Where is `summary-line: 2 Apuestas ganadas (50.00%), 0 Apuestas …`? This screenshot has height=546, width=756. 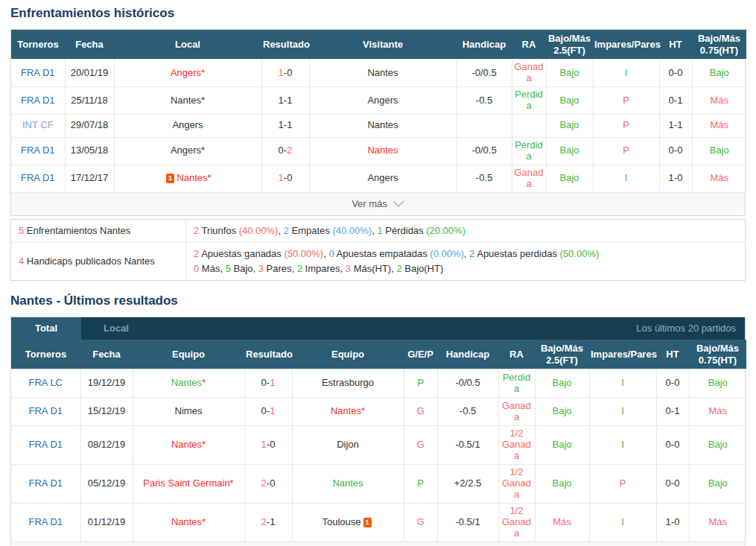
summary-line: 2 Apuestas ganadas (50.00%), 0 Apuestas … is located at coordinates (466, 254).